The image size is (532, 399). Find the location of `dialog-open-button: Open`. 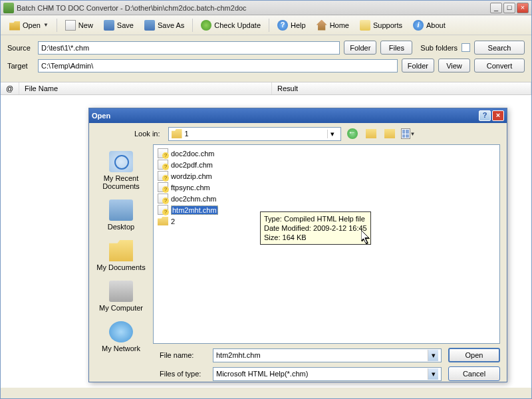

dialog-open-button: Open is located at coordinates (474, 355).